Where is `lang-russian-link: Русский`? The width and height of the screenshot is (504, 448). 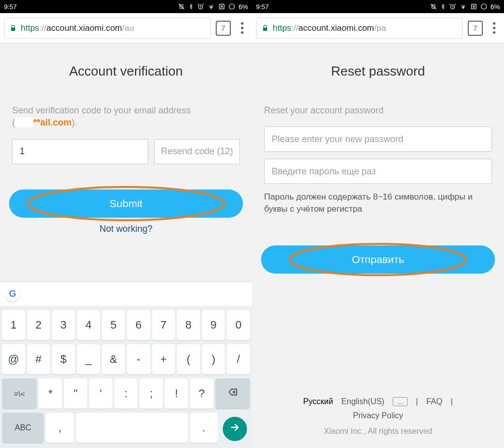 lang-russian-link: Русский is located at coordinates (319, 401).